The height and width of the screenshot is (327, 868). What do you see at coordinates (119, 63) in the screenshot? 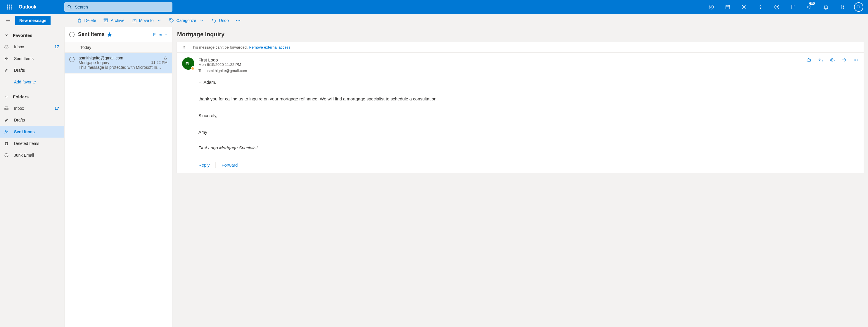
I see `message-item: asmithignite@gmail.com Mortgage Inquiry …` at bounding box center [119, 63].